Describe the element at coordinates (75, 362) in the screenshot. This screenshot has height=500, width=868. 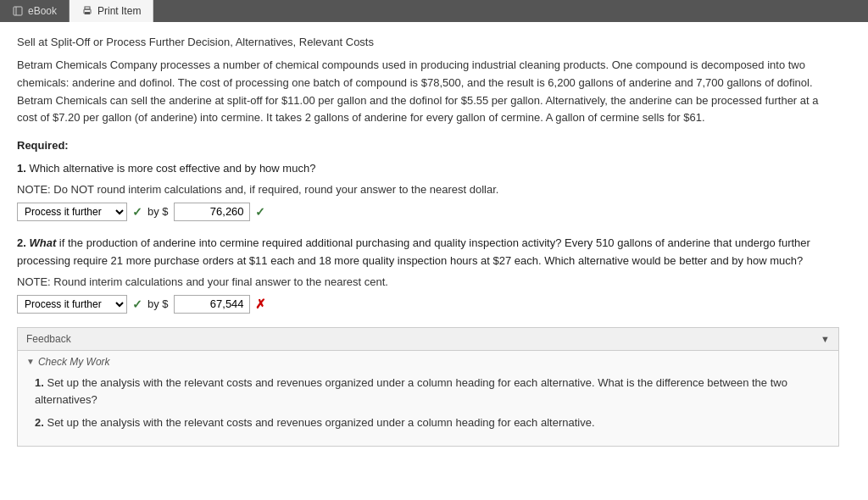
I see `check-my-work-label: Check My Work` at that location.